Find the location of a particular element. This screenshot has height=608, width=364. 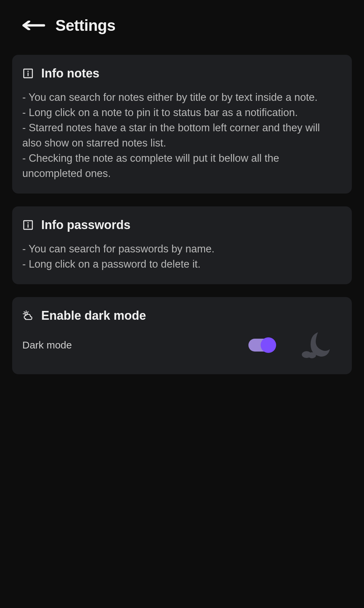

arrow-left-icon is located at coordinates (33, 25).